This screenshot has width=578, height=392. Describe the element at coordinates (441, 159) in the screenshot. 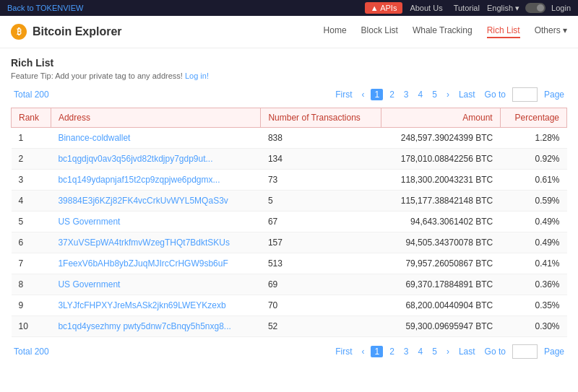

I see `amount-cell: 178,010.08842256 BTC` at that location.